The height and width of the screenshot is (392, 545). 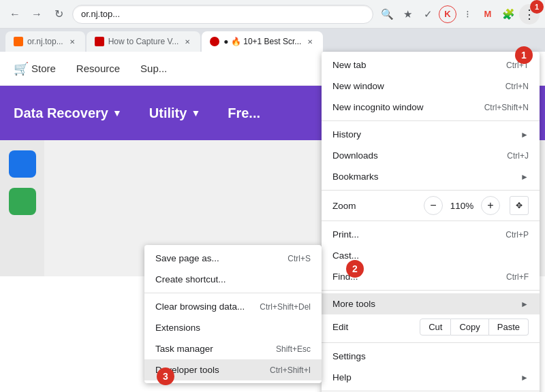 What do you see at coordinates (407, 14) in the screenshot?
I see `bookmark-star-btn: ★` at bounding box center [407, 14].